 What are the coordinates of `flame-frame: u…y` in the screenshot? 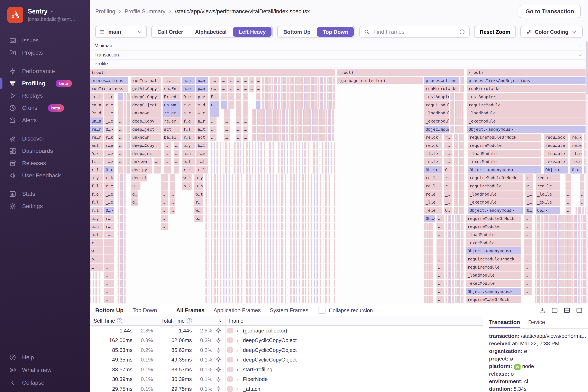 It's located at (96, 218).